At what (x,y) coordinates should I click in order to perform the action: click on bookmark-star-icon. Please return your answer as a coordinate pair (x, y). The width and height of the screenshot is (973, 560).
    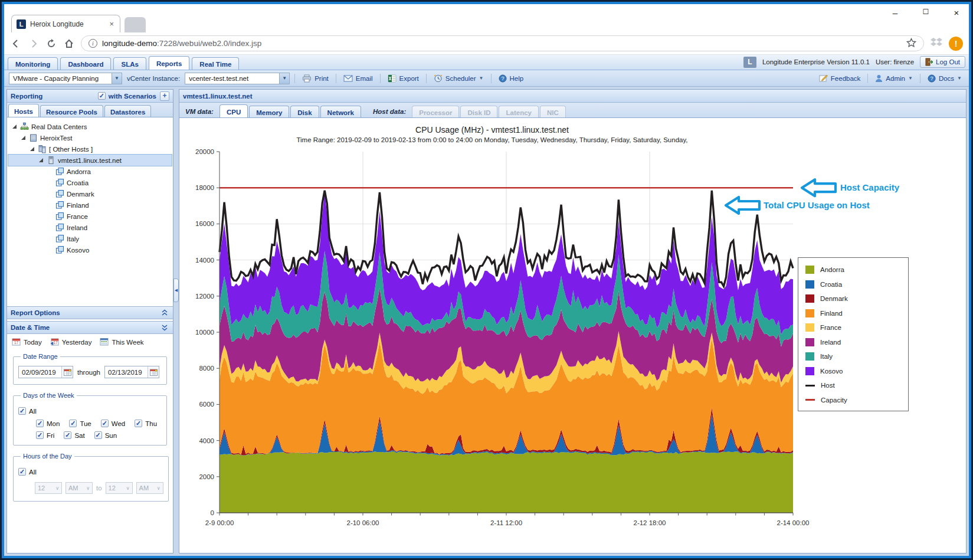
    Looking at the image, I should click on (911, 44).